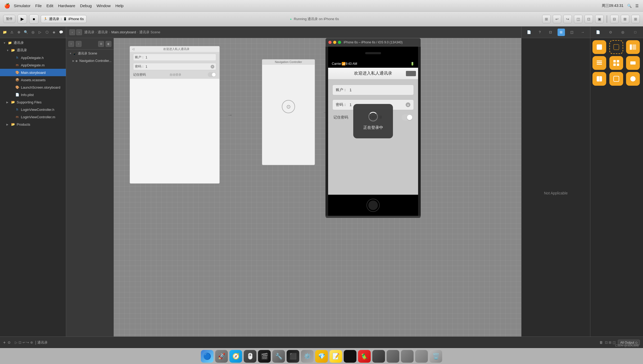  What do you see at coordinates (33, 72) in the screenshot?
I see `tree-item-main-storyboard: 🎨 Main.storyboard` at bounding box center [33, 72].